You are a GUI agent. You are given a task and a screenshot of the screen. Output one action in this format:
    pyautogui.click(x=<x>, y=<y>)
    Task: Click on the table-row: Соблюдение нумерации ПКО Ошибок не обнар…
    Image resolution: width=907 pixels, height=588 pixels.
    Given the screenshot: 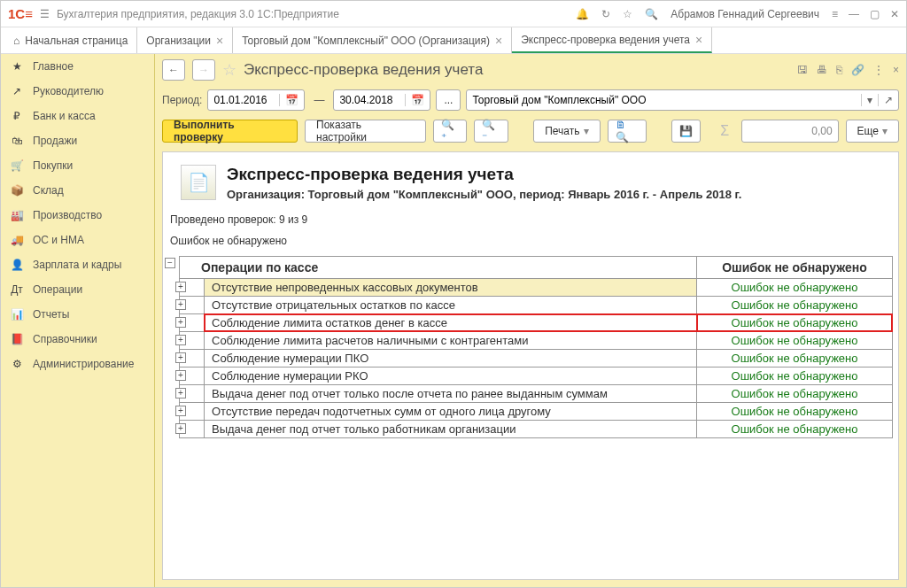 What is the action you would take?
    pyautogui.click(x=536, y=359)
    